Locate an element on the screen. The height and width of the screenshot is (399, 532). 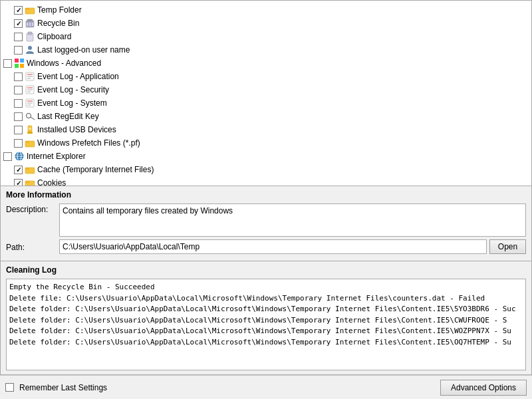
item-label-recycle: Recycle Bin is located at coordinates (59, 23).